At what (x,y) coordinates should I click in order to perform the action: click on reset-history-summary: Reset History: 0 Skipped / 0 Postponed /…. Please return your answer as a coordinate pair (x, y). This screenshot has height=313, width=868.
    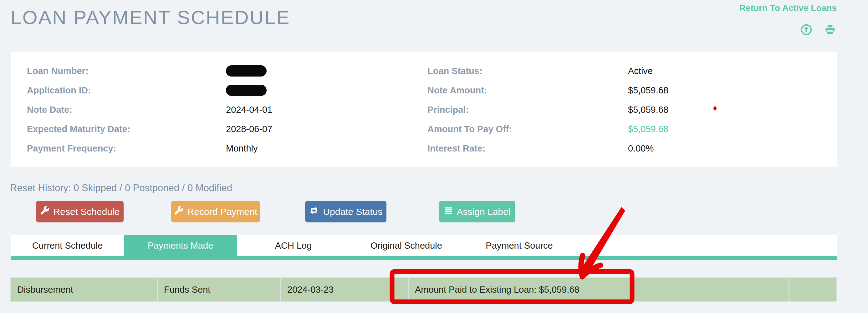
    Looking at the image, I should click on (121, 188).